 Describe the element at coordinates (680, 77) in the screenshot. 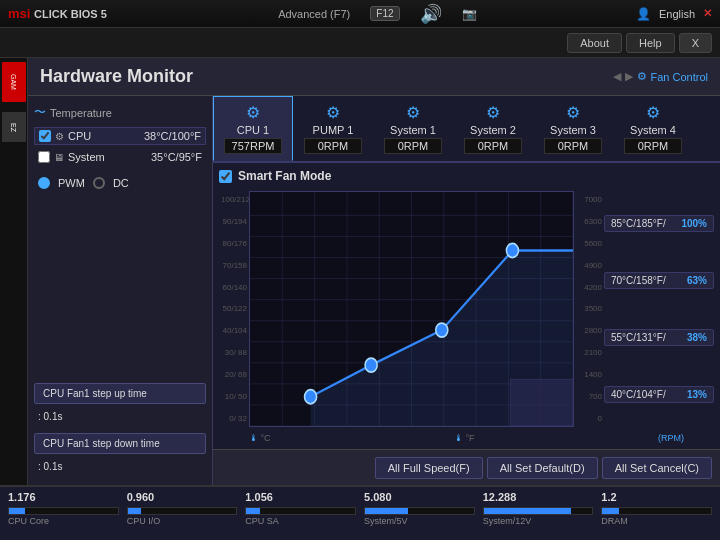

I see `breadcrumb-fan-control: Fan Control` at that location.